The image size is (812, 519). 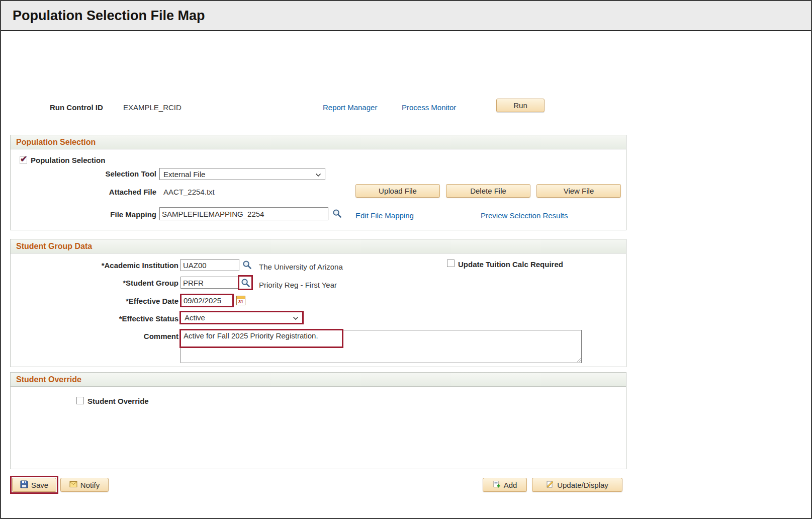 I want to click on effective-status-value: Active, so click(x=195, y=318).